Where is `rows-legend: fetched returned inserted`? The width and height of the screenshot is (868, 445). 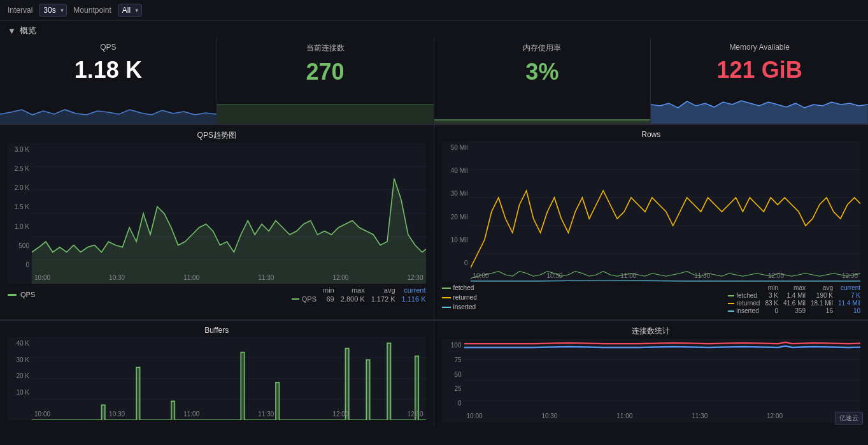 rows-legend: fetched returned inserted is located at coordinates (460, 297).